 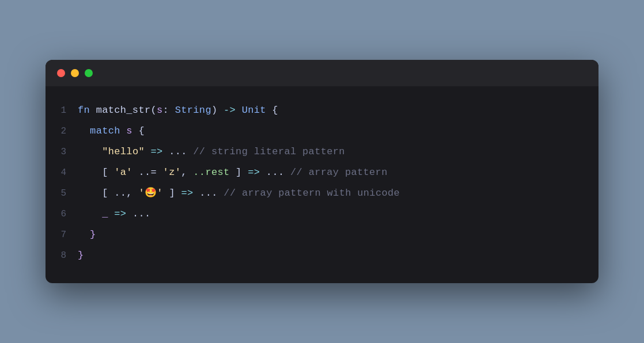 I want to click on maximize-button, so click(x=89, y=73).